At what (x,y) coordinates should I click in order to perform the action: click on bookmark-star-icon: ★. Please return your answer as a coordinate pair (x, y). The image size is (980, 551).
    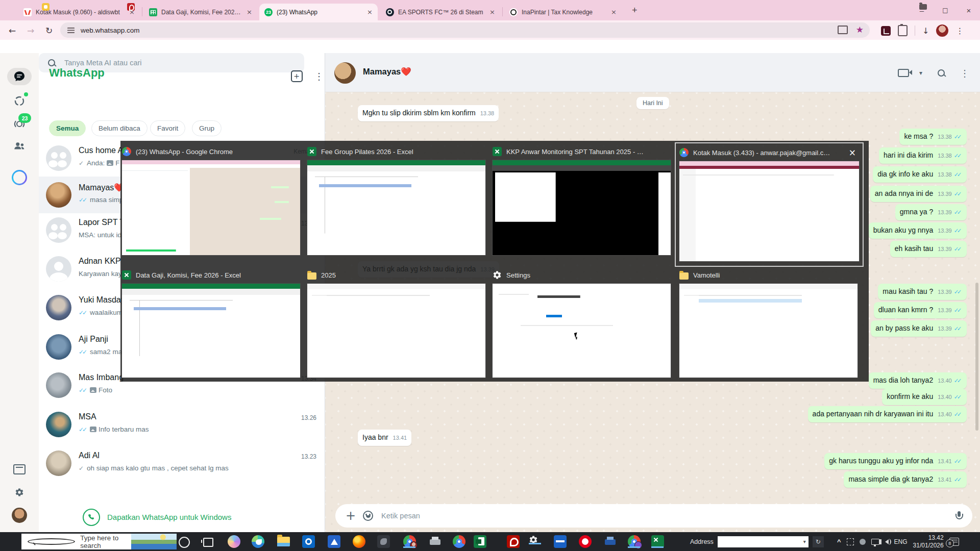
    Looking at the image, I should click on (860, 30).